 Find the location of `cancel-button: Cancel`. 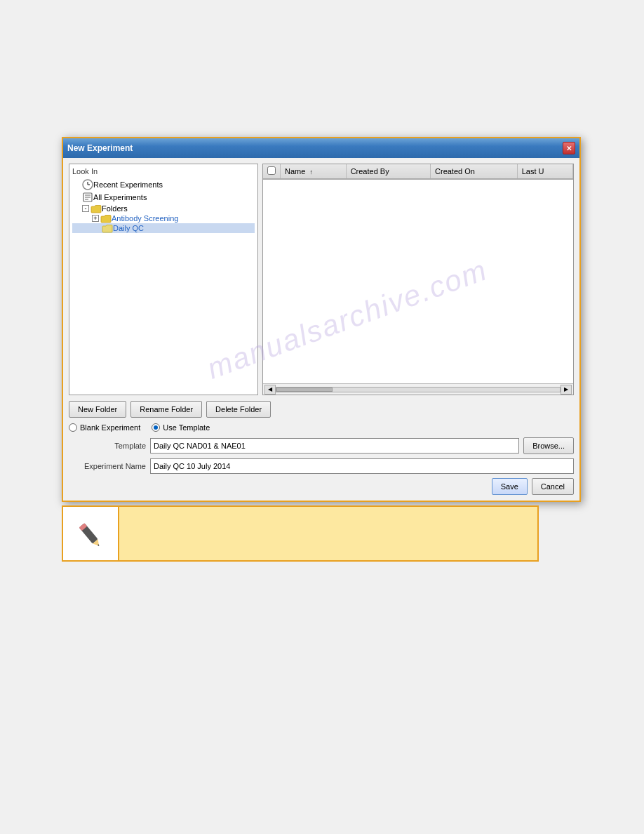

cancel-button: Cancel is located at coordinates (553, 486).